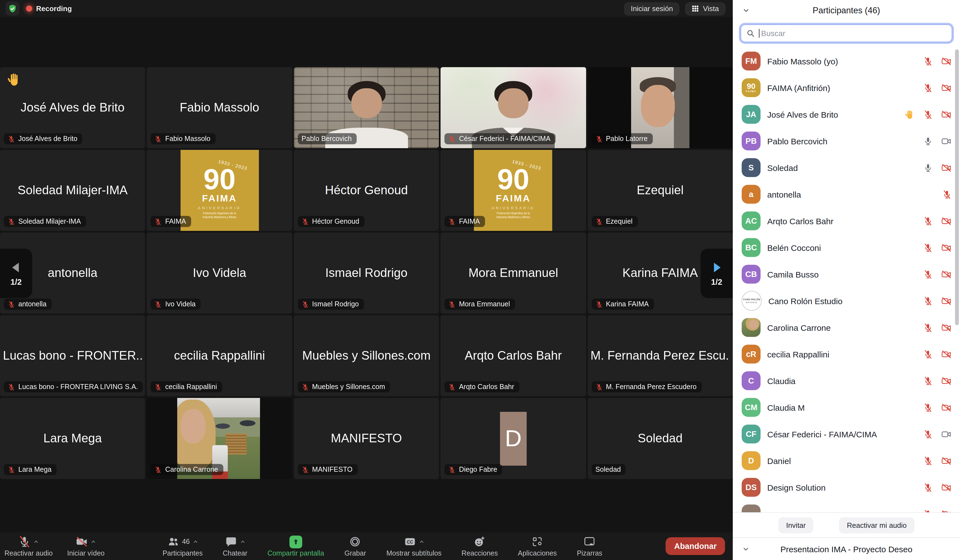 Image resolution: width=960 pixels, height=560 pixels. I want to click on initials-avatar: PB, so click(751, 141).